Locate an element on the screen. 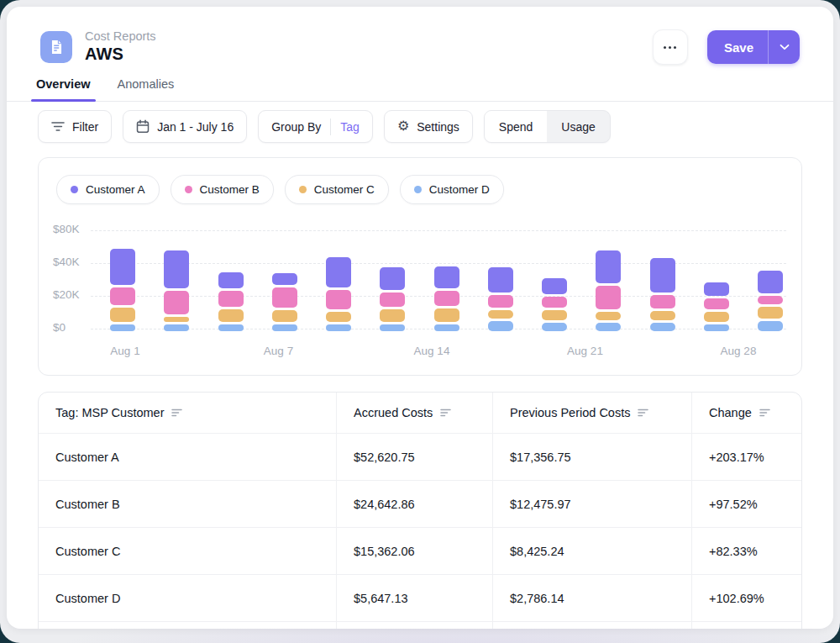  group-by-button: Group By Tag is located at coordinates (316, 126).